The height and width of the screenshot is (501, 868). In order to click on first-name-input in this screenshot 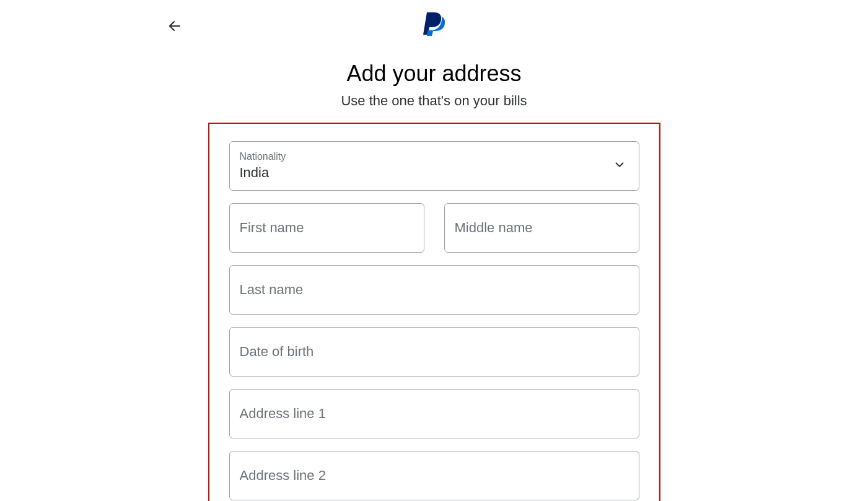, I will do `click(327, 228)`.